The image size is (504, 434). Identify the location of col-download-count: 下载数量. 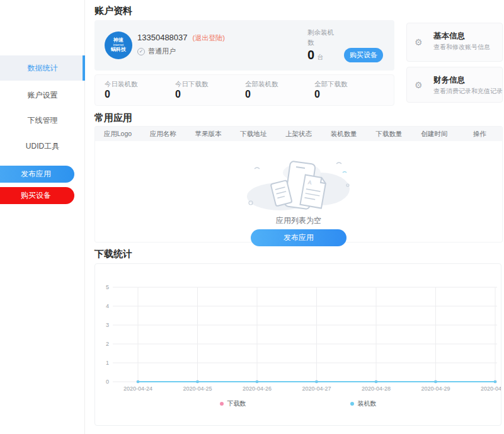
(389, 134).